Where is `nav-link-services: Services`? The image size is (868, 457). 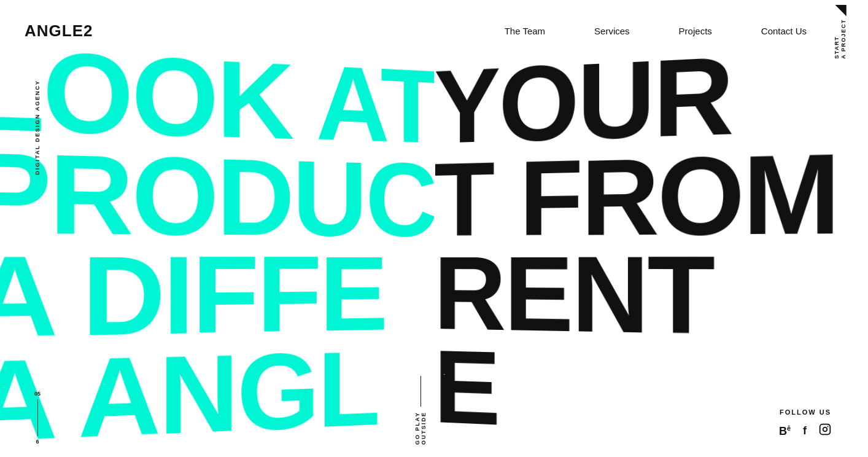 nav-link-services: Services is located at coordinates (612, 31).